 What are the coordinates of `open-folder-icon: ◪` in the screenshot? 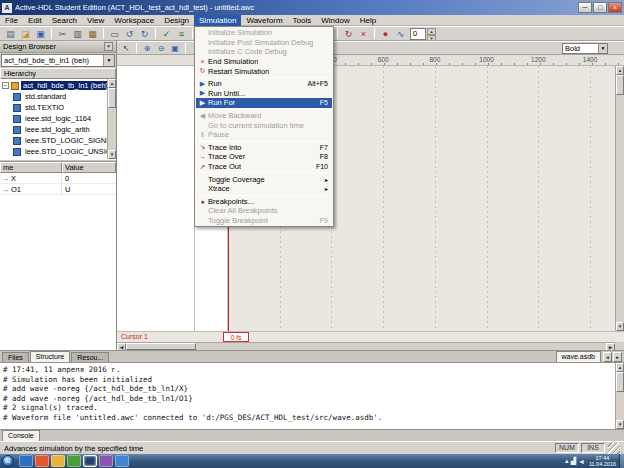 It's located at (26, 34).